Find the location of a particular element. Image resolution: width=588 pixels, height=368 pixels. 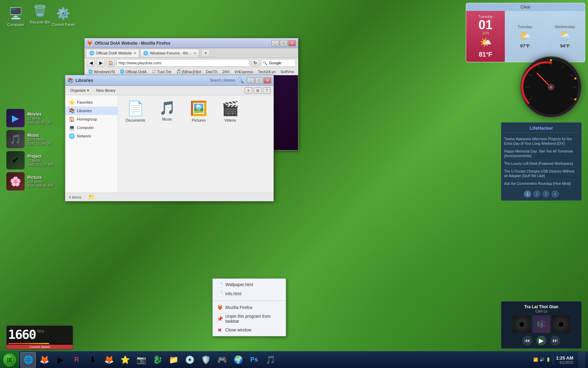

explorer-titlebar: 📚 Libraries Search Libraries 🔍 _ □ ✕ is located at coordinates (169, 80).